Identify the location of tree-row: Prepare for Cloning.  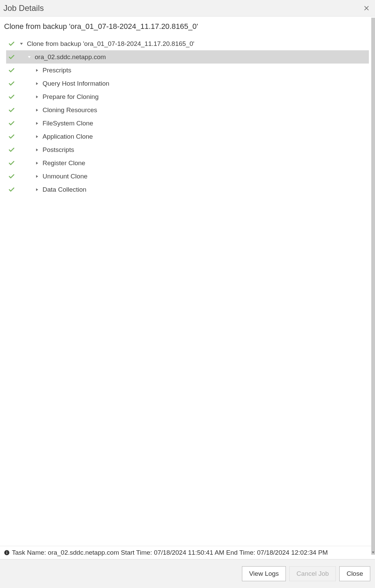
(188, 97).